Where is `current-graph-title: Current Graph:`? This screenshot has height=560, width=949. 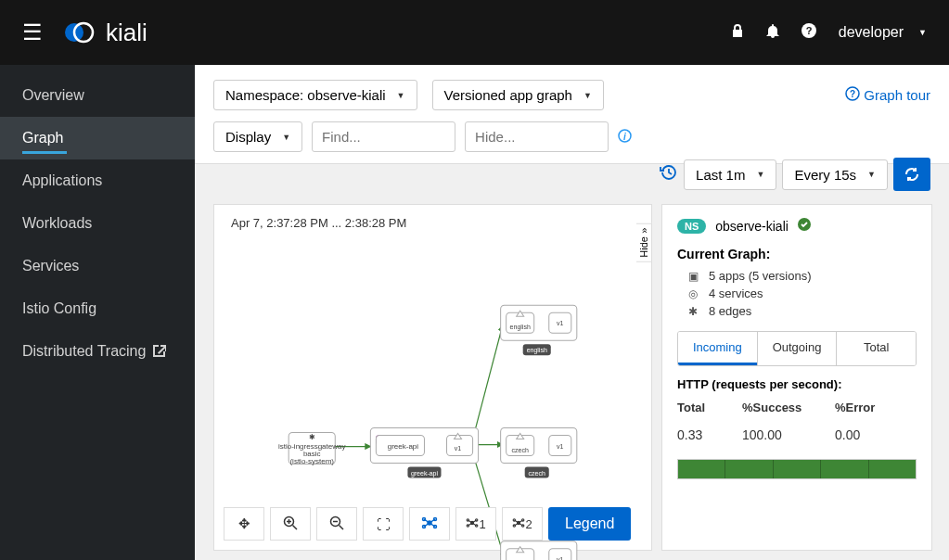
current-graph-title: Current Graph: is located at coordinates (797, 254).